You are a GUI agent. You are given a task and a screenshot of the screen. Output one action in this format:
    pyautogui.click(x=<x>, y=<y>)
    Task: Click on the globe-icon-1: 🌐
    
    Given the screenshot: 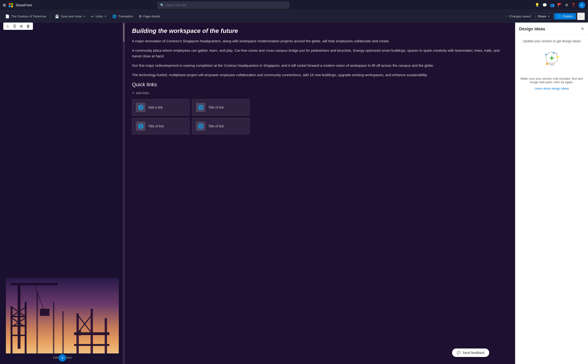 What is the action you would take?
    pyautogui.click(x=141, y=107)
    